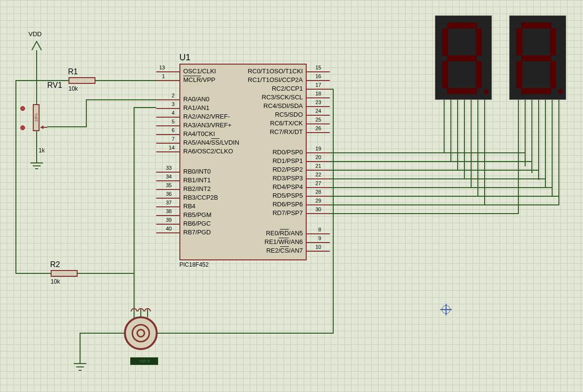 This screenshot has height=392, width=583. I want to click on probe-dot, so click(23, 108).